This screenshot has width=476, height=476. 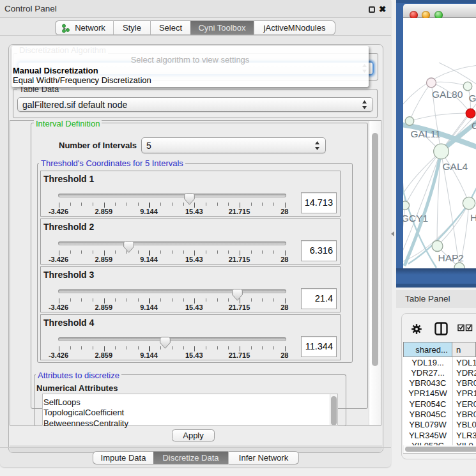 I want to click on svg-text: GAL4, so click(x=456, y=166).